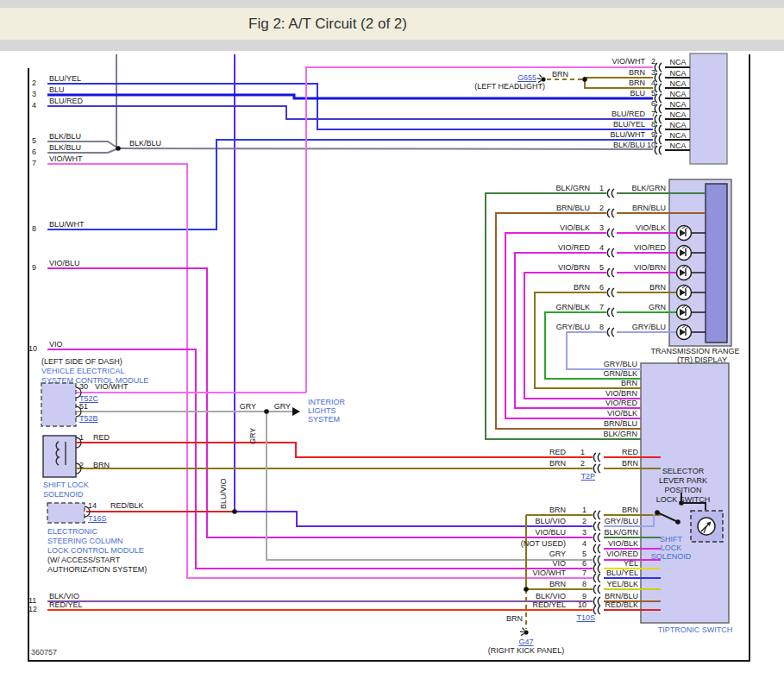 Image resolution: width=784 pixels, height=685 pixels. Describe the element at coordinates (33, 609) in the screenshot. I see `label-12-22: 12` at that location.